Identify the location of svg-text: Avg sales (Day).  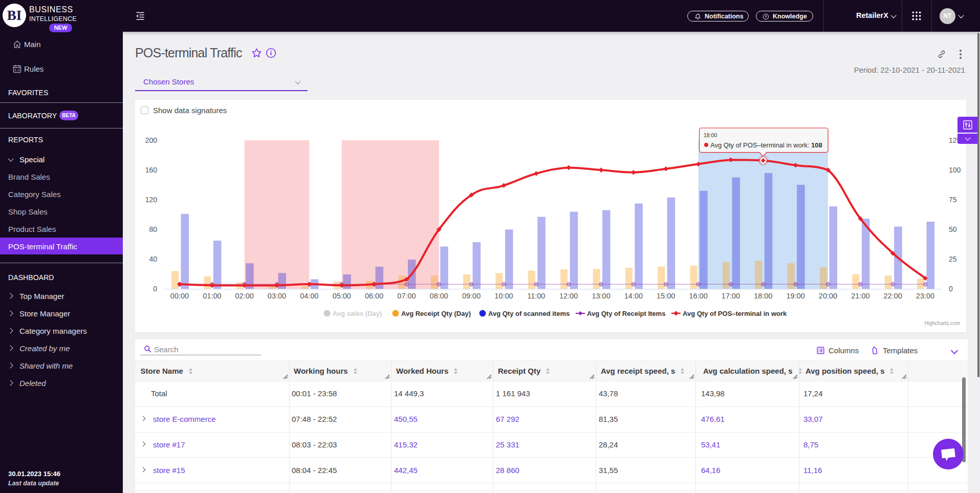
(357, 313).